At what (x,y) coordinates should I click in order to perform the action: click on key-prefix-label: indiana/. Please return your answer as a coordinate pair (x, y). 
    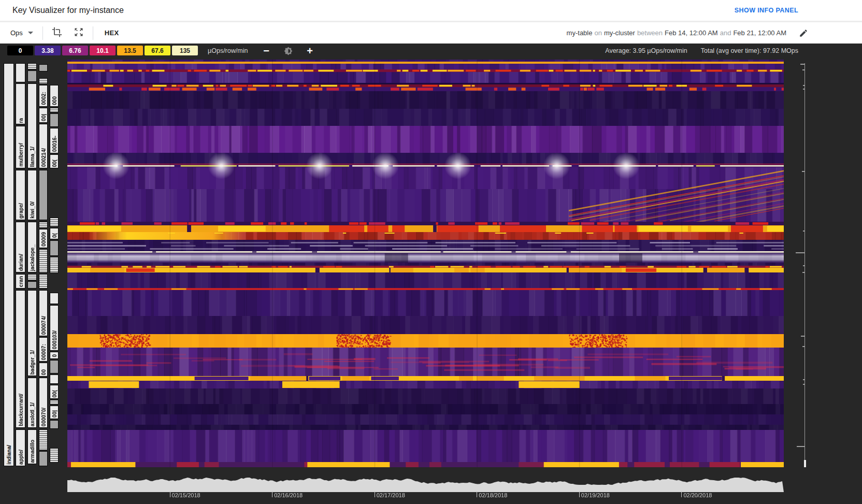
    Looking at the image, I should click on (9, 455).